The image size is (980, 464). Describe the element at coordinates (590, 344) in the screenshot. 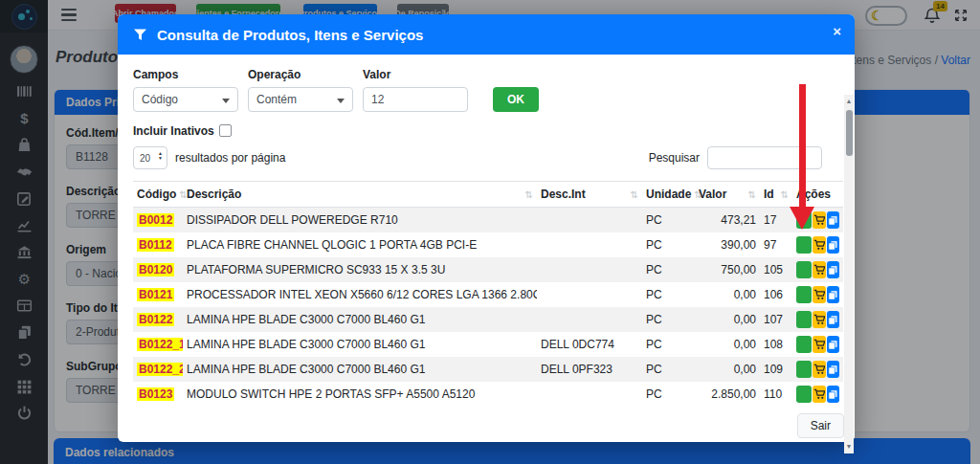

I see `cell-descint: DELL 0DC774` at that location.